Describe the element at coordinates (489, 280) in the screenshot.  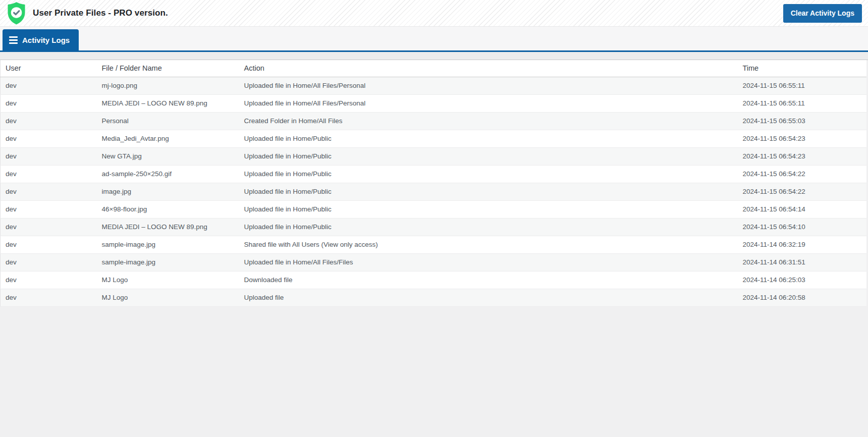
I see `cell-action: Downloaded file` at that location.